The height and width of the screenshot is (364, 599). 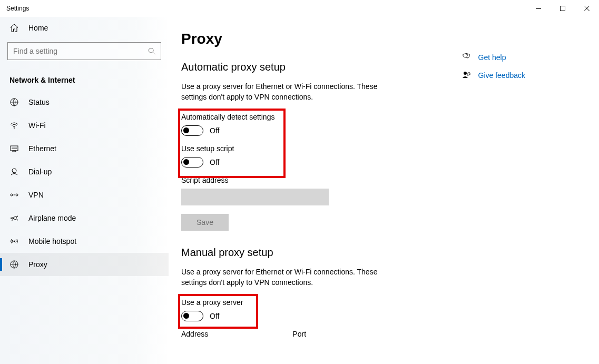 What do you see at coordinates (84, 149) in the screenshot?
I see `sidebar-item-ethernet: Ethernet` at bounding box center [84, 149].